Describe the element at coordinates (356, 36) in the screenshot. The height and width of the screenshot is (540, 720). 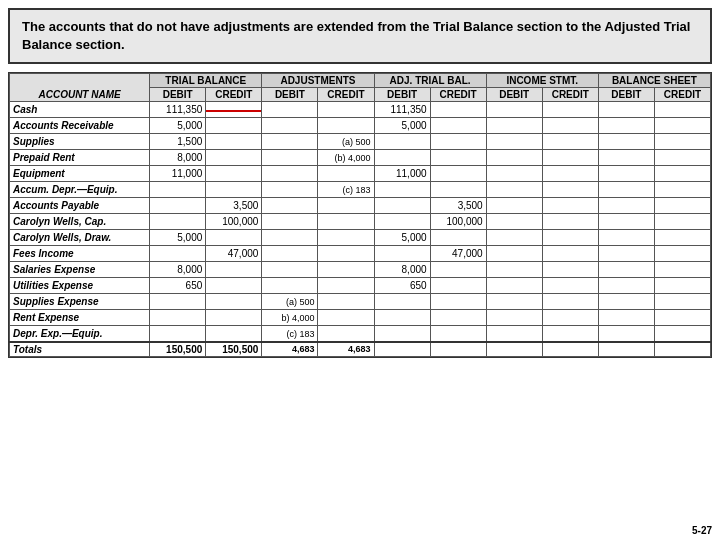
I see `header-text: The accounts that do not have adjustment…` at that location.